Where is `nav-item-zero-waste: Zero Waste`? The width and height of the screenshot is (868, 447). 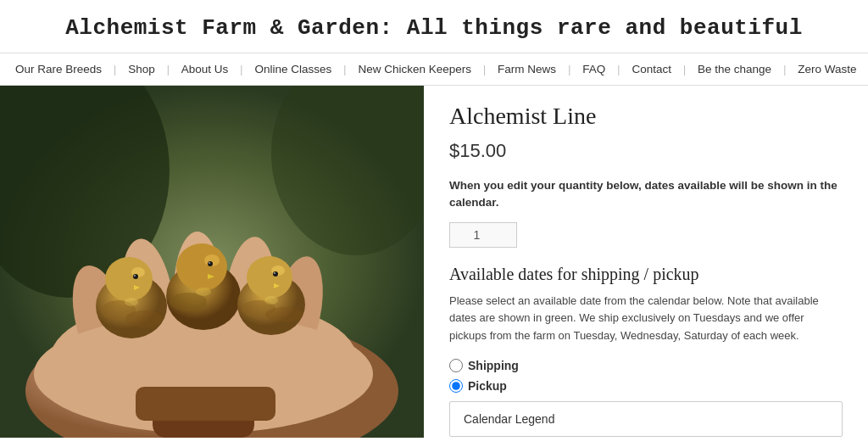 nav-item-zero-waste: Zero Waste is located at coordinates (827, 70).